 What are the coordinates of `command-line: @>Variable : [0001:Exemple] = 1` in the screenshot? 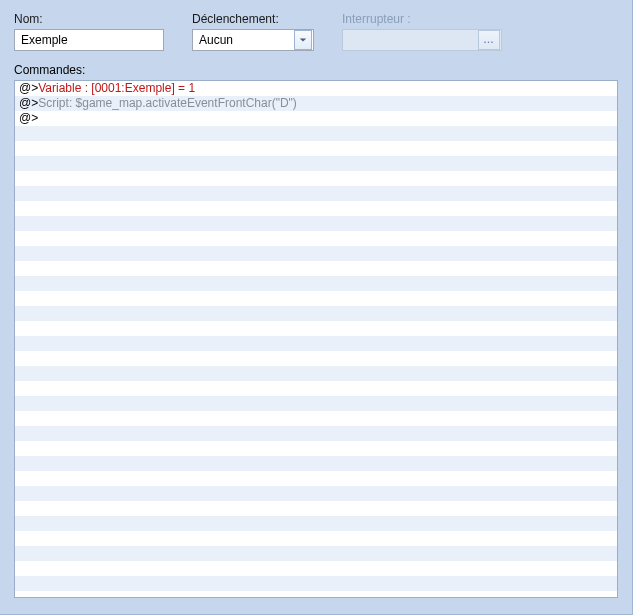 It's located at (316, 88).